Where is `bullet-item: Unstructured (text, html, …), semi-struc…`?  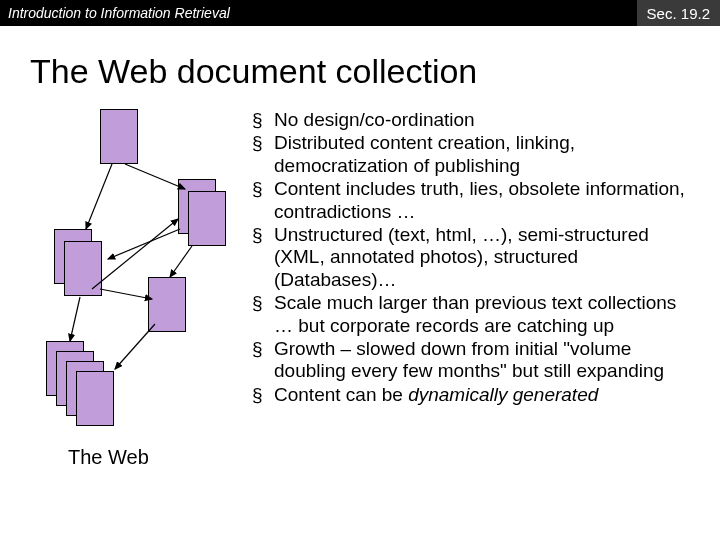 bullet-item: Unstructured (text, html, …), semi-struc… is located at coordinates (476, 258).